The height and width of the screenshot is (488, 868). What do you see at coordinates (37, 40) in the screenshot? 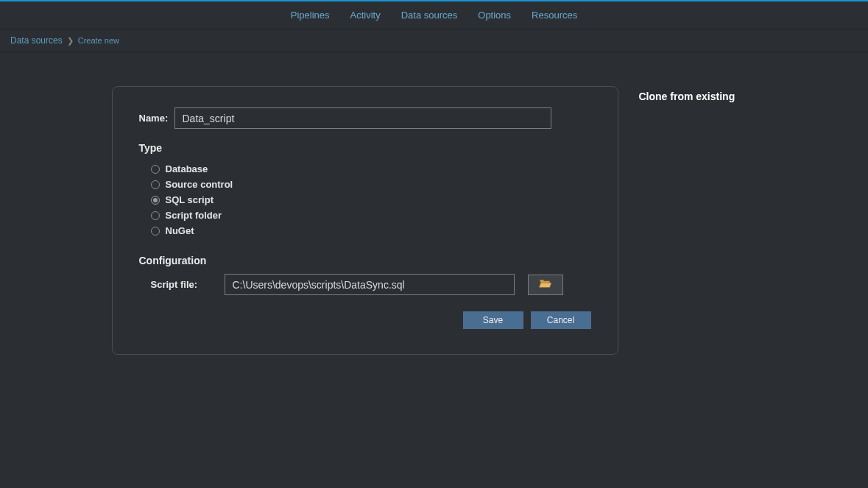
I see `breadcrumb-root: Data sources` at bounding box center [37, 40].